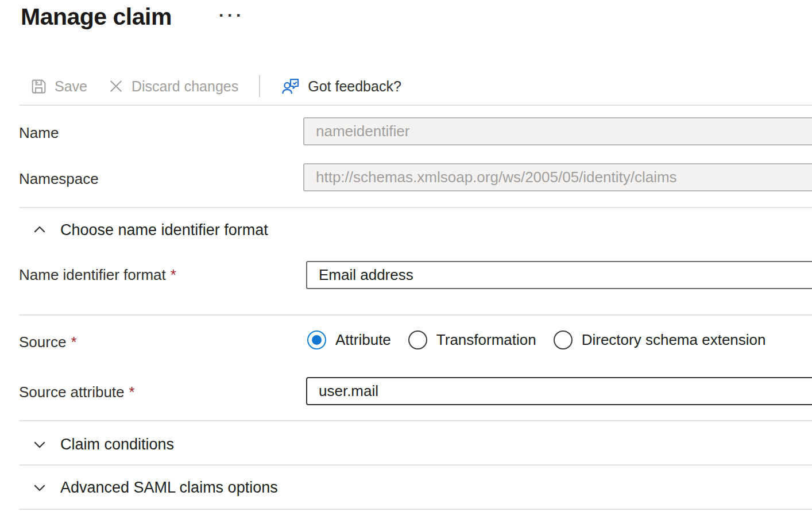 The width and height of the screenshot is (812, 515). Describe the element at coordinates (341, 86) in the screenshot. I see `got-feedback-button: Got feedback?` at that location.